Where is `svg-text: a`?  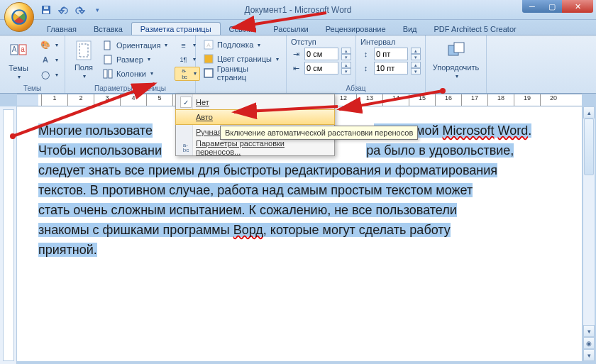
svg-text: a is located at coordinates (23, 50).